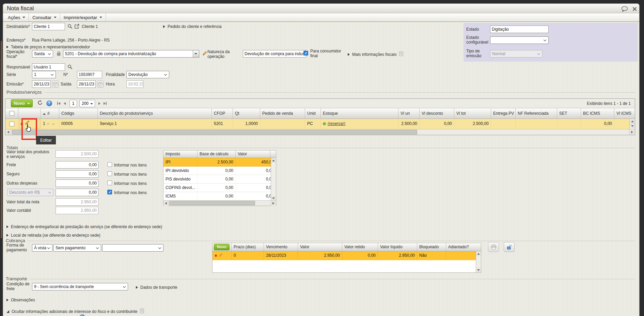 The image size is (644, 316). What do you see at coordinates (220, 196) in the screenshot?
I see `imposto-row-icms: ICMS 0,00 0,00` at bounding box center [220, 196].